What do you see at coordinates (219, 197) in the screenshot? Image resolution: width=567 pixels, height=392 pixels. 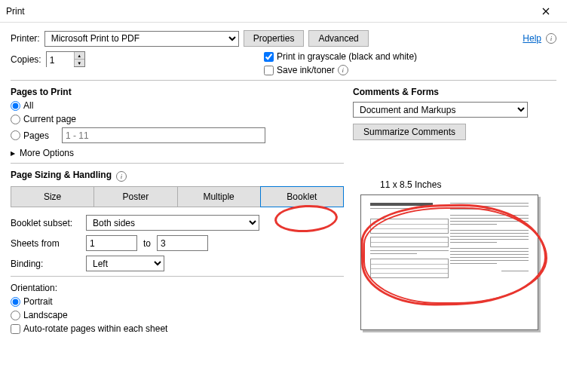 I see `tab-multiple: Multiple` at bounding box center [219, 197].